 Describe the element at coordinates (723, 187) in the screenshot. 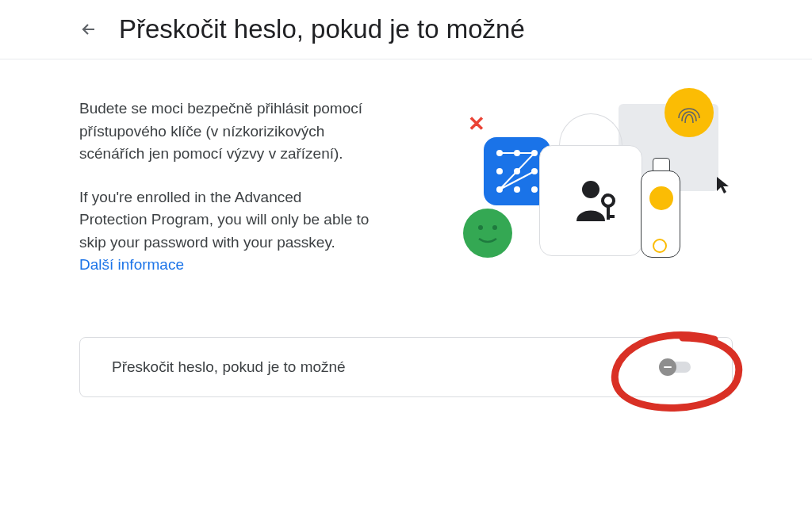

I see `cursor-icon` at that location.